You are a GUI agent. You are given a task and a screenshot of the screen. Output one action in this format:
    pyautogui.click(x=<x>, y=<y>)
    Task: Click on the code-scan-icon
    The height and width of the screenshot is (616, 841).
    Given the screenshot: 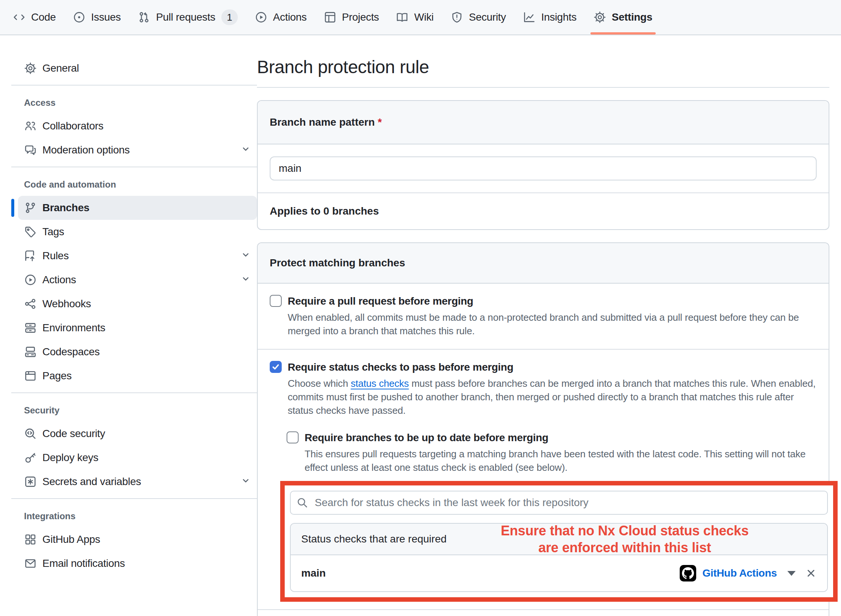 What is the action you would take?
    pyautogui.click(x=30, y=434)
    